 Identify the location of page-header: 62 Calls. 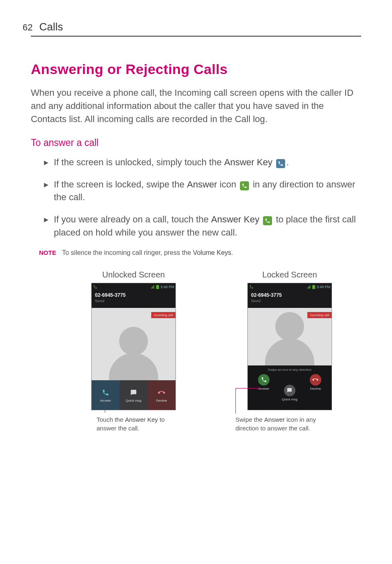
(196, 29).